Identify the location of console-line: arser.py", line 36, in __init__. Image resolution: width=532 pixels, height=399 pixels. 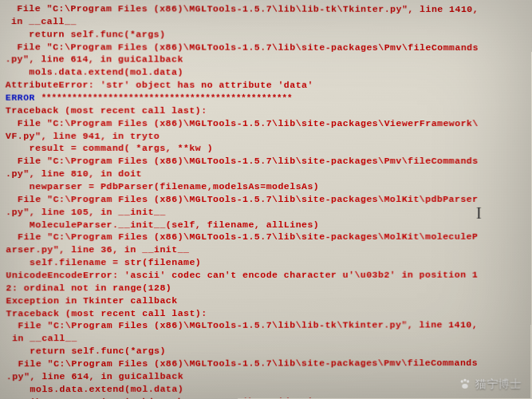
(265, 250).